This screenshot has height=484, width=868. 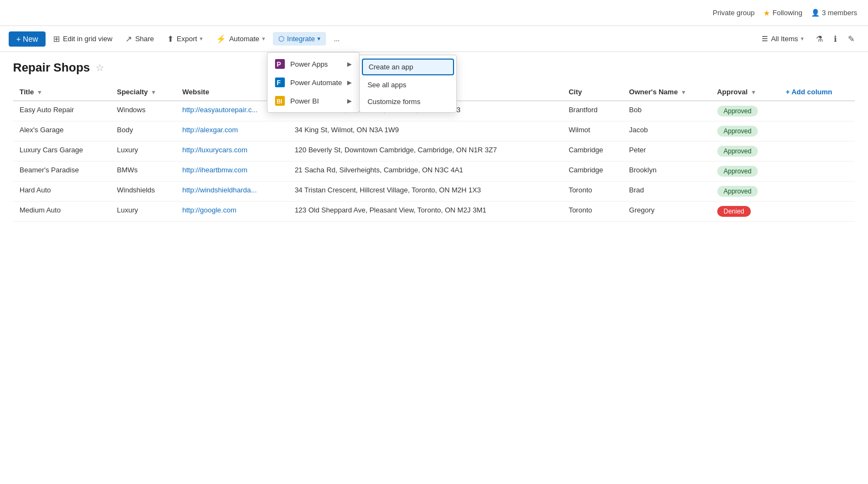 What do you see at coordinates (279, 83) in the screenshot?
I see `svg-text: F` at bounding box center [279, 83].